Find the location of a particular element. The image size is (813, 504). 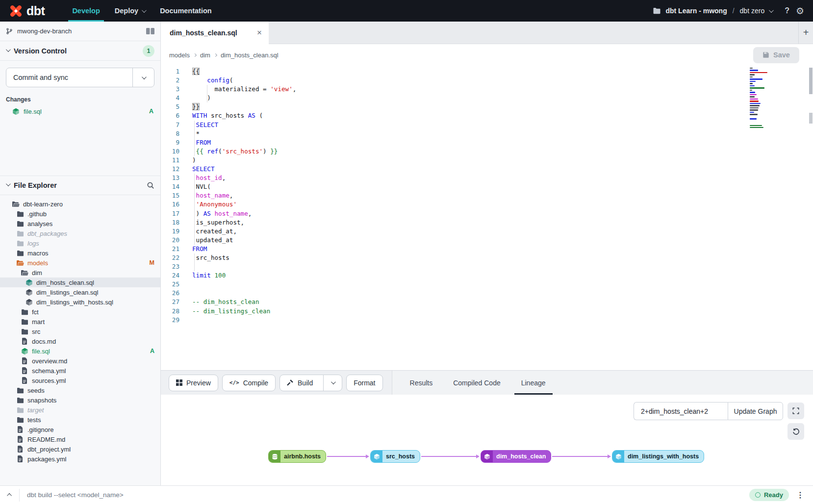

code-line: 19 created_at, is located at coordinates (487, 231).